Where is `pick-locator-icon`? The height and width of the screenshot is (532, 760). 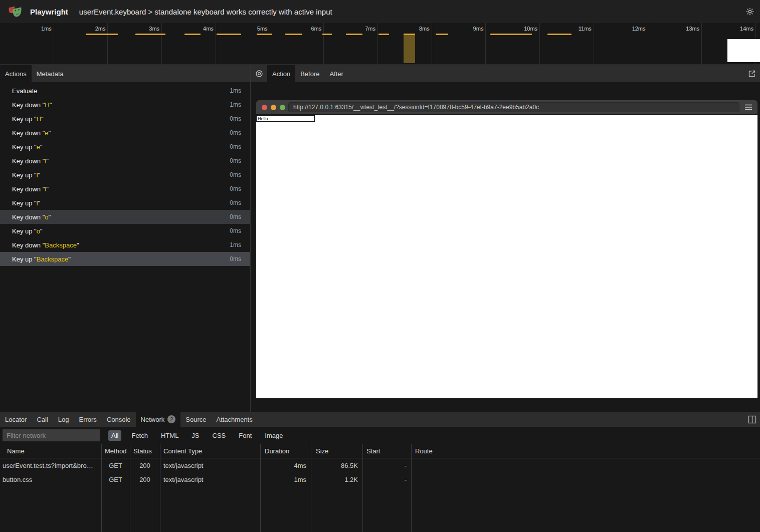 pick-locator-icon is located at coordinates (259, 74).